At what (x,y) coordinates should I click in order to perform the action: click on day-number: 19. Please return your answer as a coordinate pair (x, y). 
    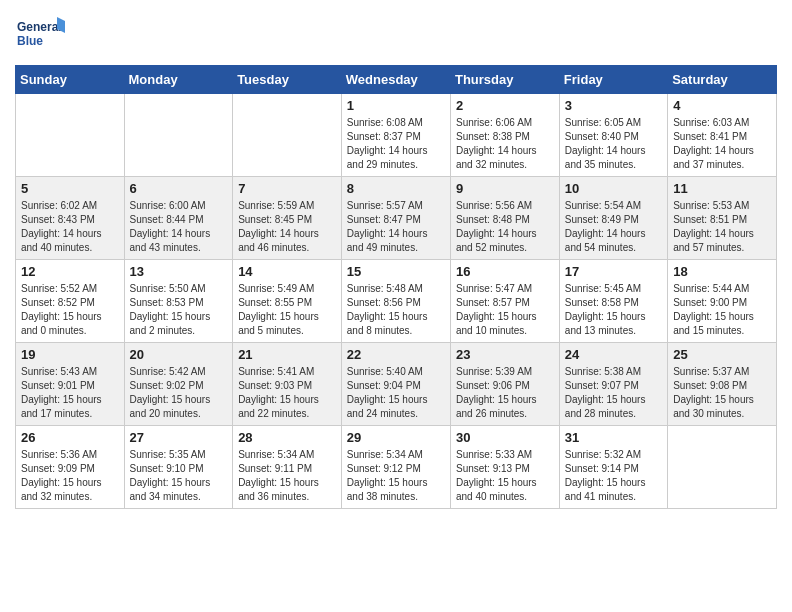
    Looking at the image, I should click on (70, 354).